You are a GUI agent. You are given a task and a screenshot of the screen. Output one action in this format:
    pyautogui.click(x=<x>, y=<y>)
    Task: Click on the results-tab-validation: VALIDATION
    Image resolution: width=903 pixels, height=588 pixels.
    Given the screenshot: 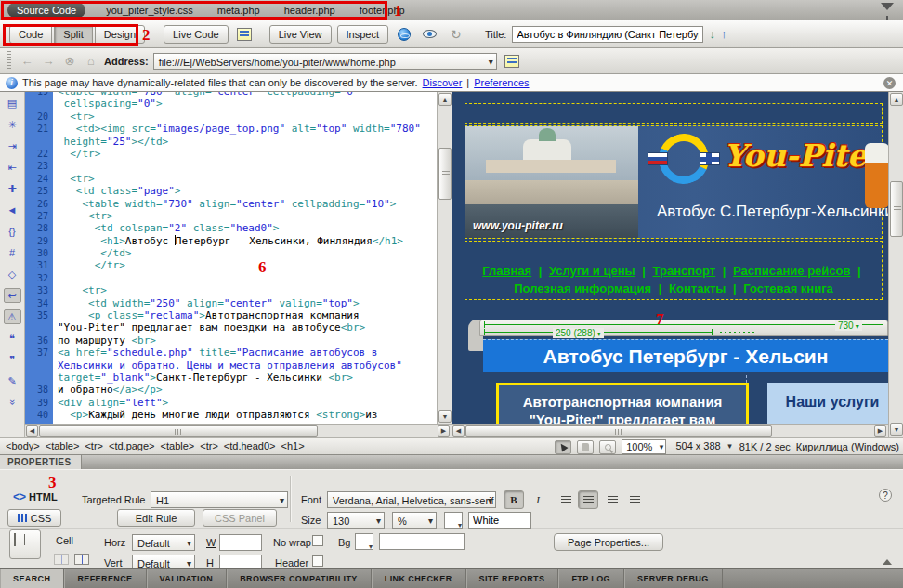 What is the action you would take?
    pyautogui.click(x=188, y=579)
    